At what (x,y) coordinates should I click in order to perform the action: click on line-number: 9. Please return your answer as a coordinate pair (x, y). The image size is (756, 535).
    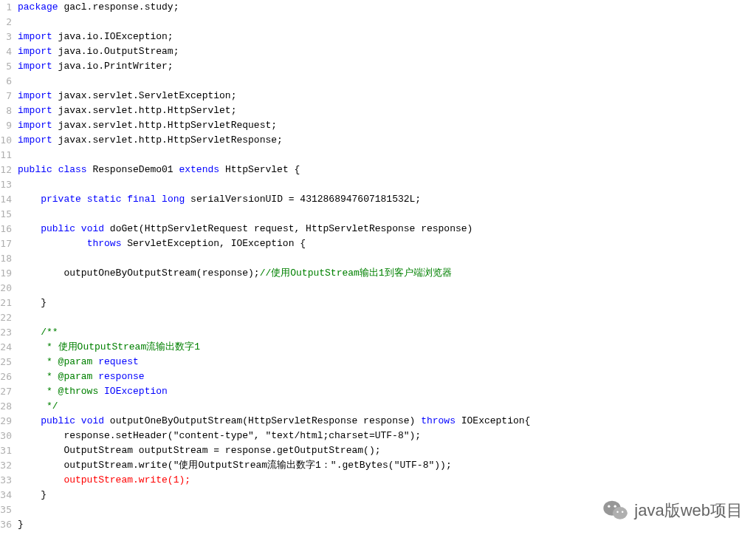
    Looking at the image, I should click on (6, 126).